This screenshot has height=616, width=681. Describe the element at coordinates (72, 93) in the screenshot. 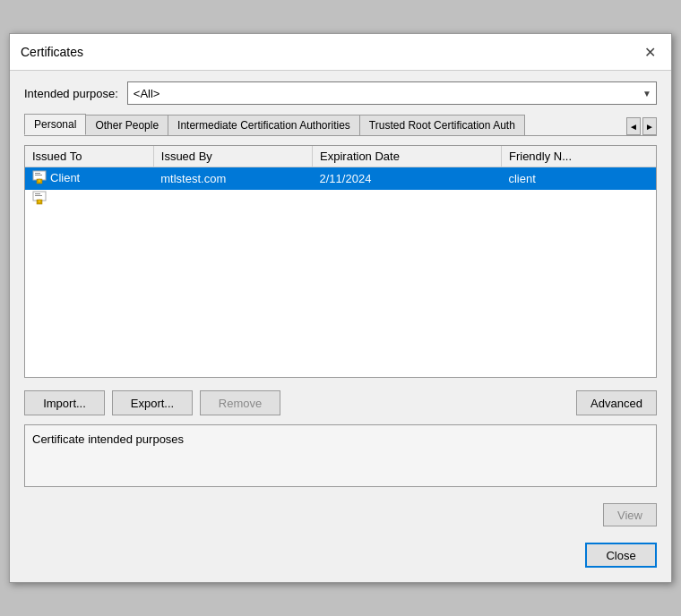

I see `purpose-label: Intended purpose:` at that location.